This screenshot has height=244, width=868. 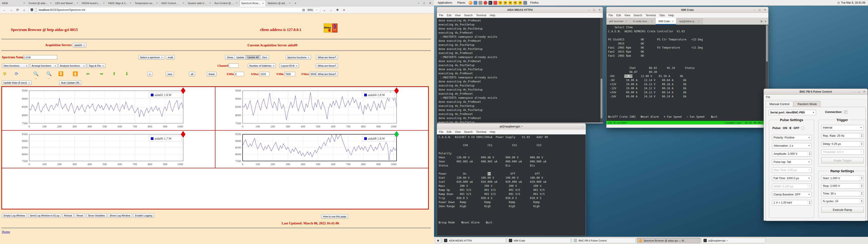 What do you see at coordinates (322, 109) in the screenshot?
I see `spectrum-chart-aida04: 7500800085009000950001002003004005006007…` at bounding box center [322, 109].